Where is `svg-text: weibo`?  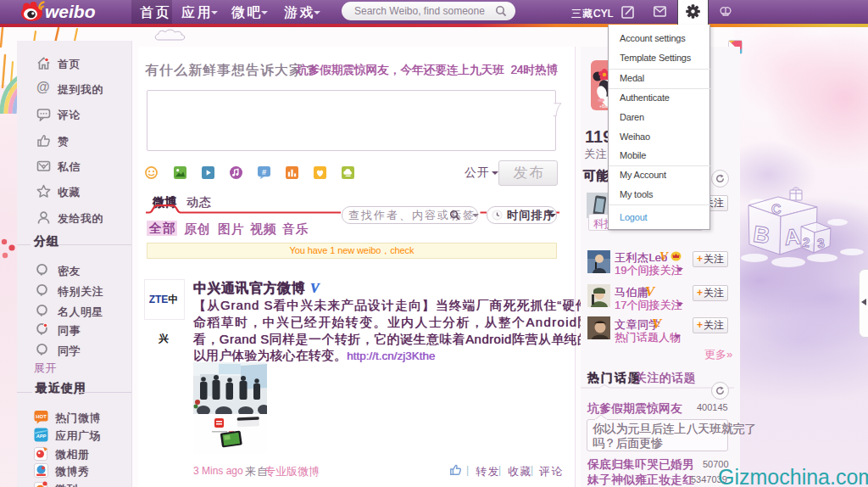 svg-text: weibo is located at coordinates (70, 12).